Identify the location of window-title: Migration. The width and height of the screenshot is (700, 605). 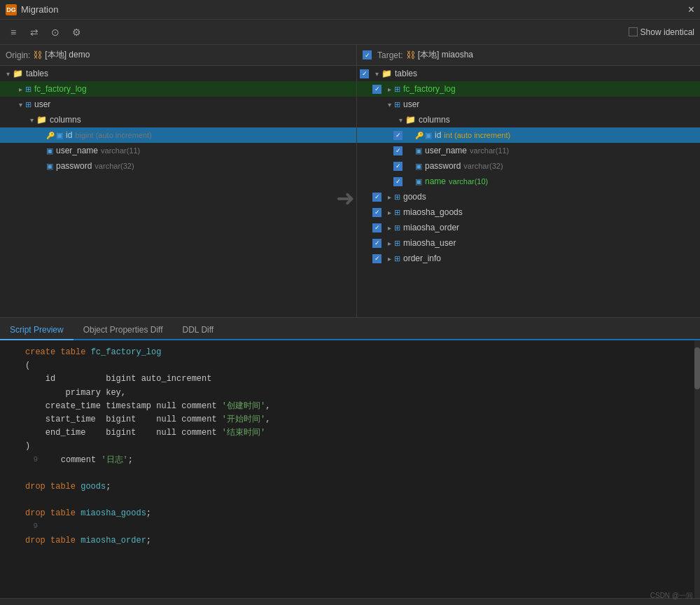
(39, 10).